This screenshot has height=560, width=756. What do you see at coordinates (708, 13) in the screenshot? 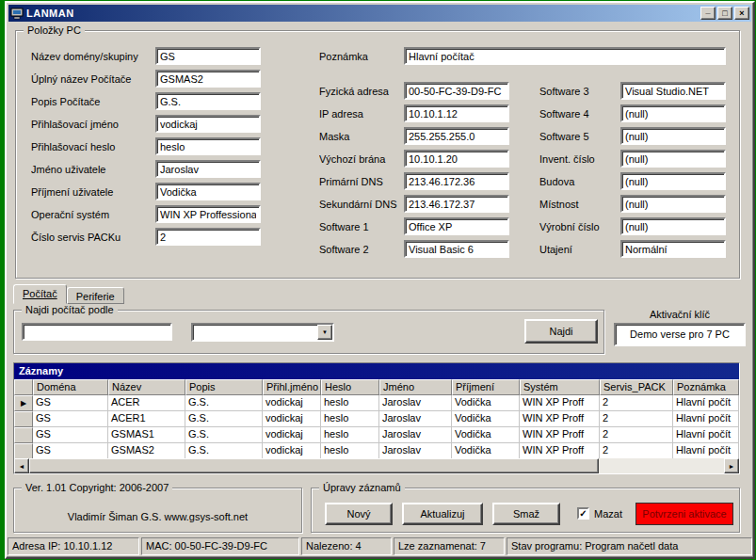
I see `minimize-button: _` at bounding box center [708, 13].